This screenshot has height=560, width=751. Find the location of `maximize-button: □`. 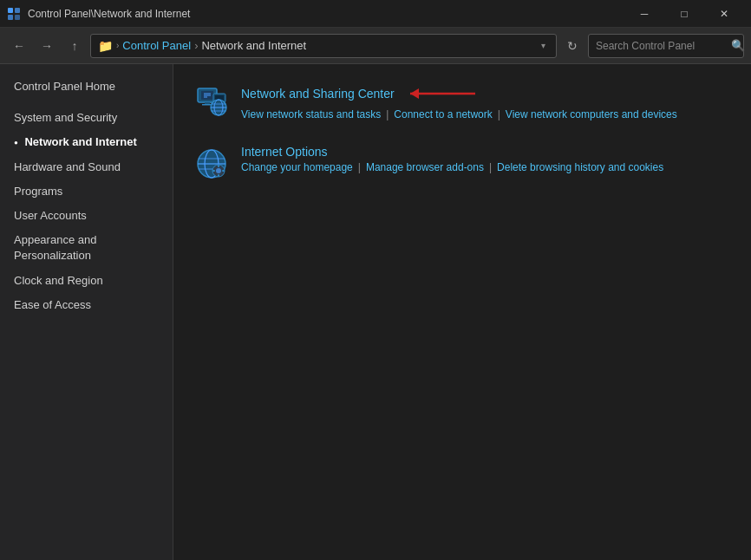

maximize-button: □ is located at coordinates (684, 14).